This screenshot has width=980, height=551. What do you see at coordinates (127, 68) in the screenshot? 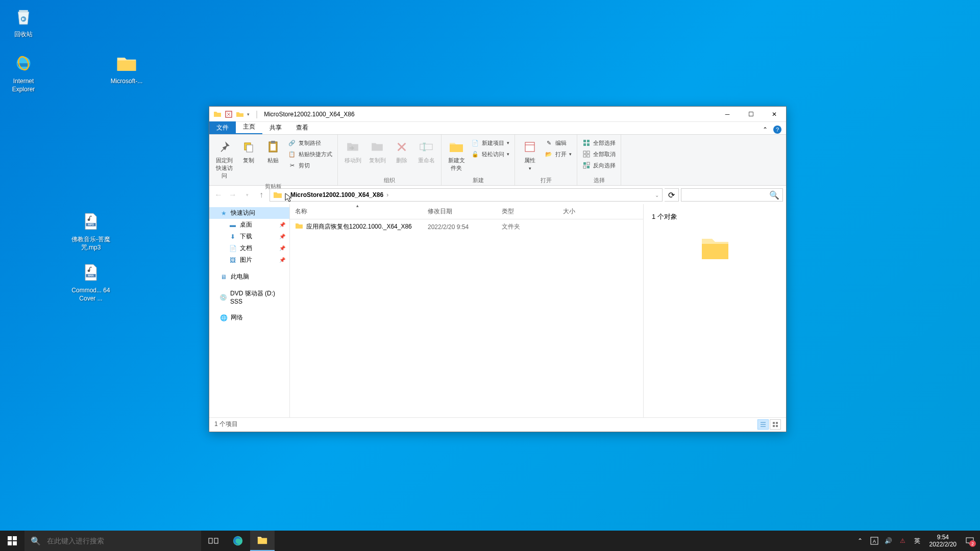
I see `desktop-folder-microsoft: Microsoft-...` at bounding box center [127, 68].